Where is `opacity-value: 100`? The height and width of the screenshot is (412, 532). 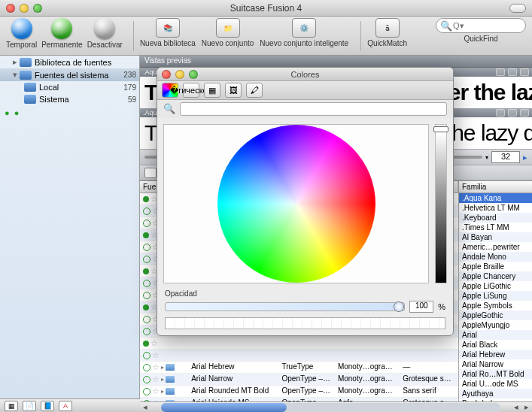 opacity-value: 100 is located at coordinates (421, 307).